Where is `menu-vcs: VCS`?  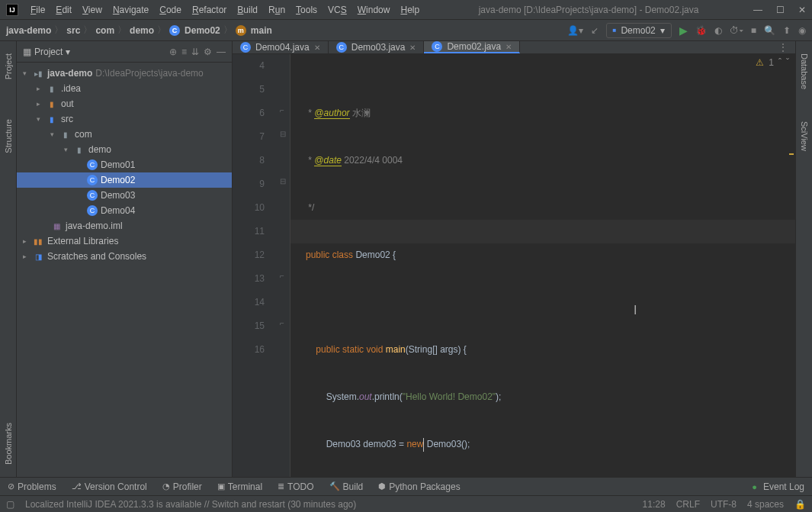 menu-vcs: VCS is located at coordinates (337, 10).